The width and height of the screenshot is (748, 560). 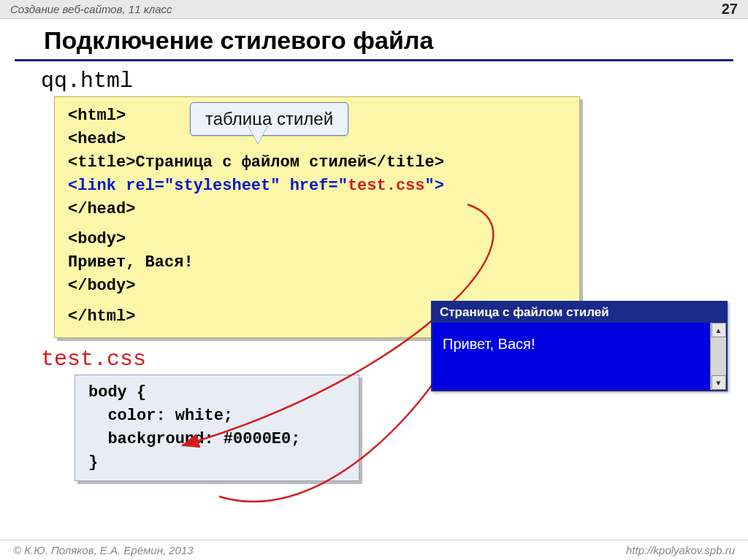 What do you see at coordinates (317, 263) in the screenshot?
I see `code-line: Привет, Вася!` at bounding box center [317, 263].